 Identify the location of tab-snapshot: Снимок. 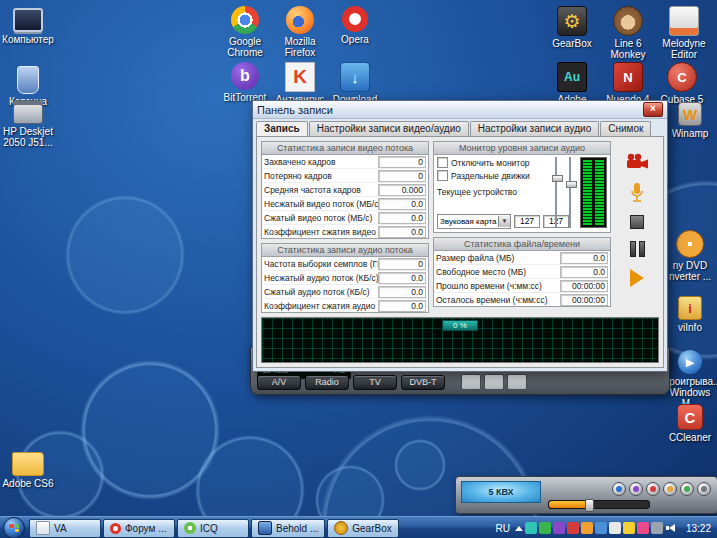
(626, 128).